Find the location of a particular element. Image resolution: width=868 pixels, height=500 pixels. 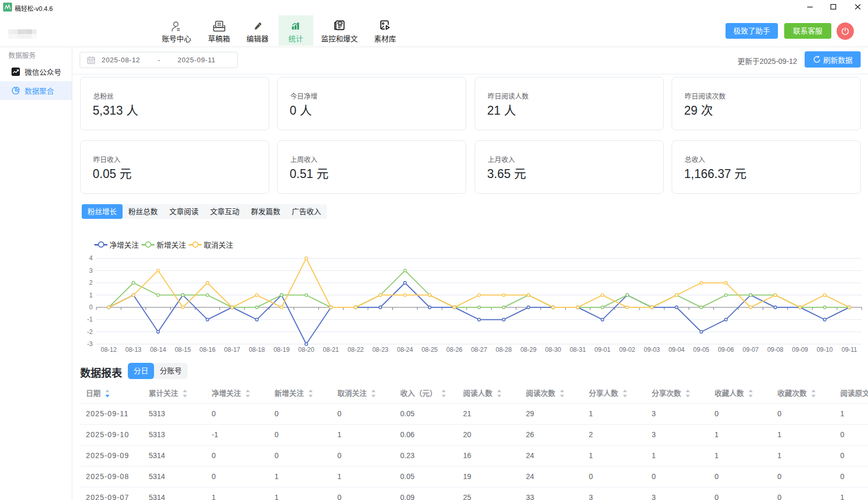

svg-text: 08-24 is located at coordinates (405, 350).